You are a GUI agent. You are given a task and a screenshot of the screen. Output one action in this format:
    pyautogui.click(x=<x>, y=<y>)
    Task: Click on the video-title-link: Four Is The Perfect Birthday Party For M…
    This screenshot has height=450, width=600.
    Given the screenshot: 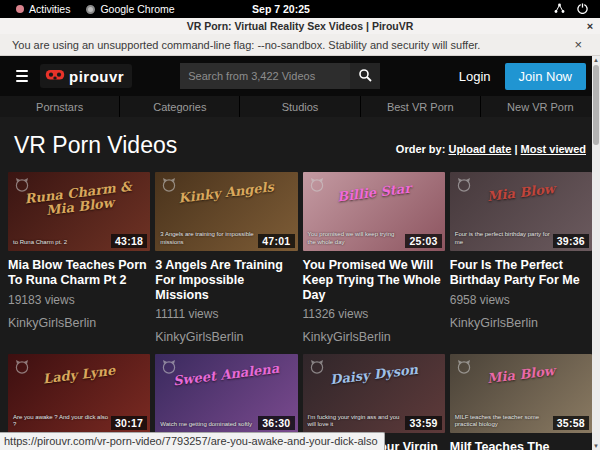 What is the action you would take?
    pyautogui.click(x=521, y=273)
    